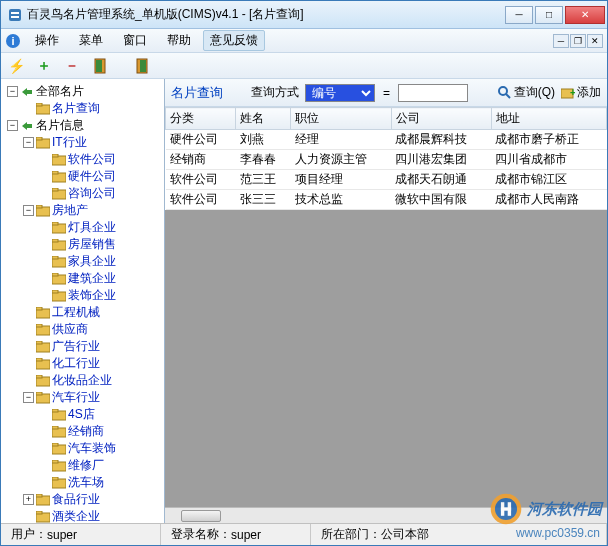 The image size is (608, 546). I want to click on mdi-close: ✕, so click(595, 41).